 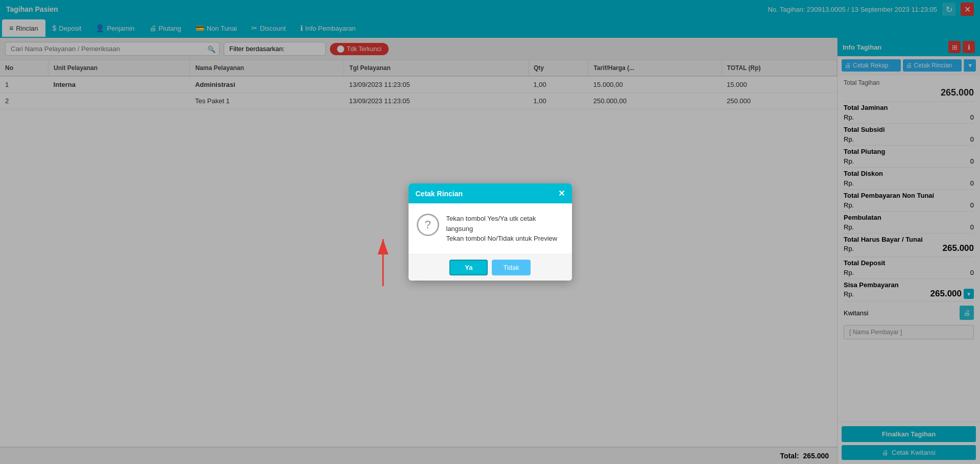 I want to click on modal-ya-button: Ya, so click(x=469, y=268).